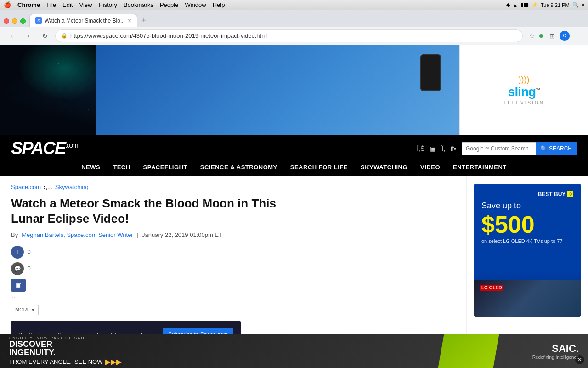 This screenshot has height=368, width=588. I want to click on nav-icon-1: Ï,Š, so click(421, 149).